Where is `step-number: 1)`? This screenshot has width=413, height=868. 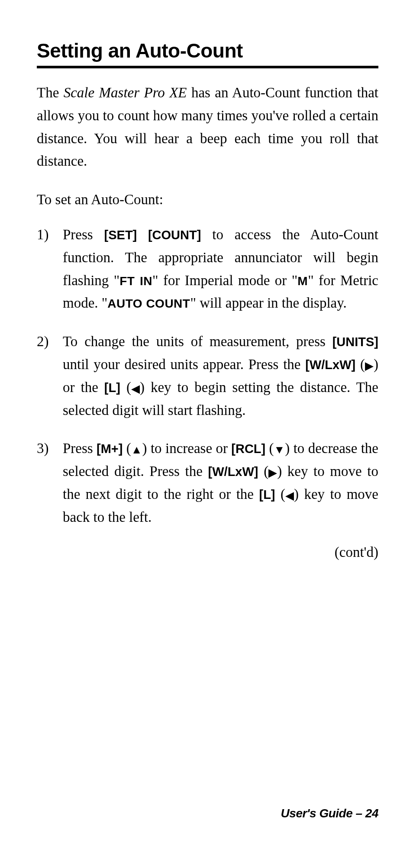
step-number: 1) is located at coordinates (50, 269).